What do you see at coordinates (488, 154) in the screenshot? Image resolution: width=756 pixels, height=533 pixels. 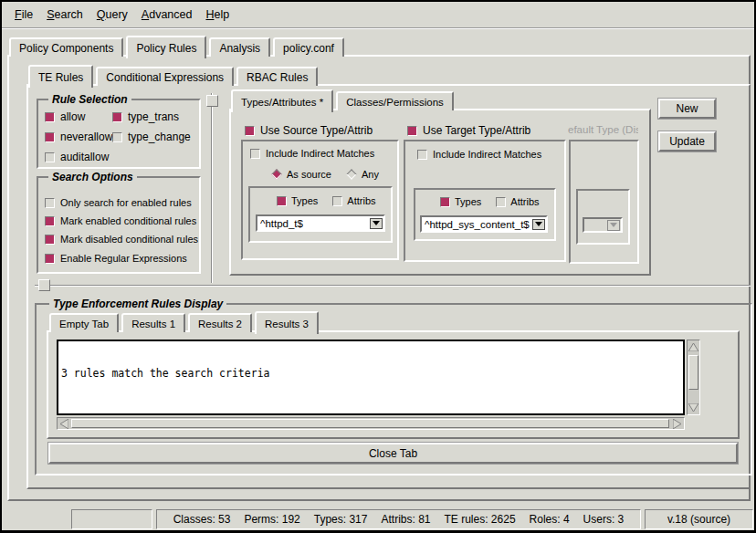 I see `target-indirect-label: Include Indirect Matches` at bounding box center [488, 154].